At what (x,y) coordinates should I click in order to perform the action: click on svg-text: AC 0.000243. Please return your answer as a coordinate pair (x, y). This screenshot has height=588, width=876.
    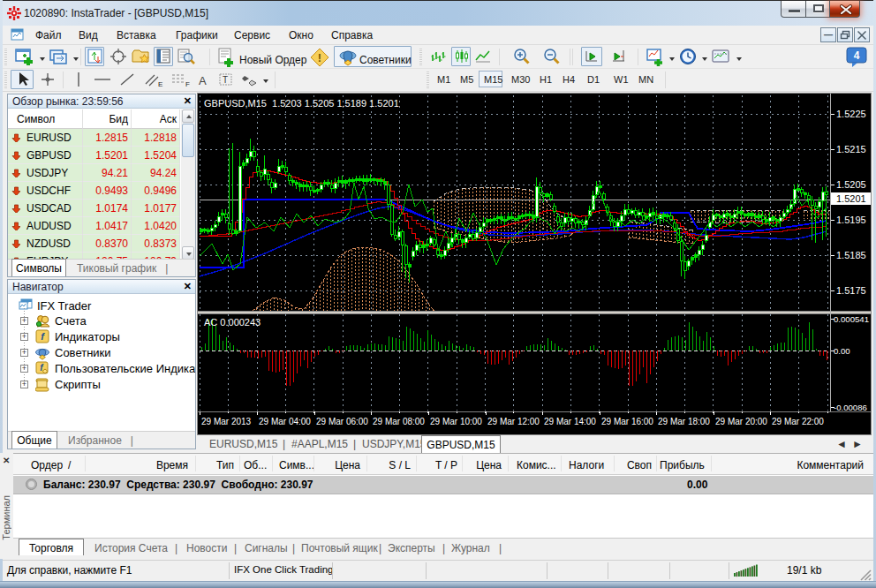
    Looking at the image, I should click on (232, 322).